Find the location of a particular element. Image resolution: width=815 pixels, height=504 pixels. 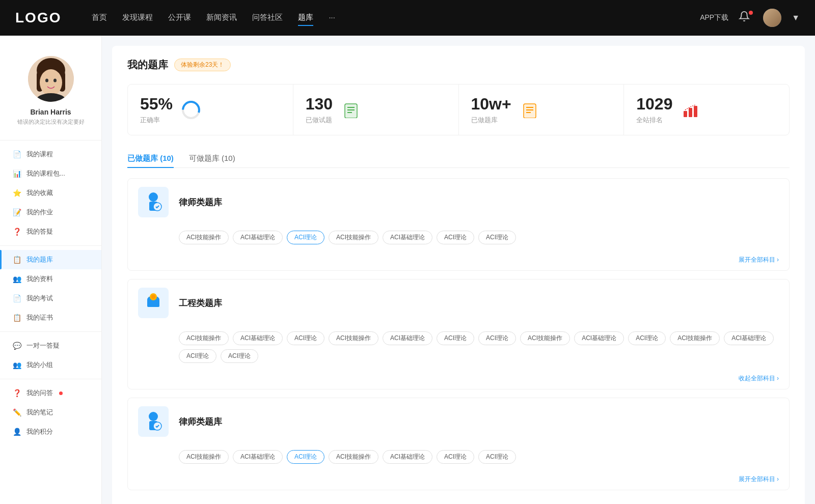

qbank-tag-0-1: ACI基础理论 is located at coordinates (258, 237).